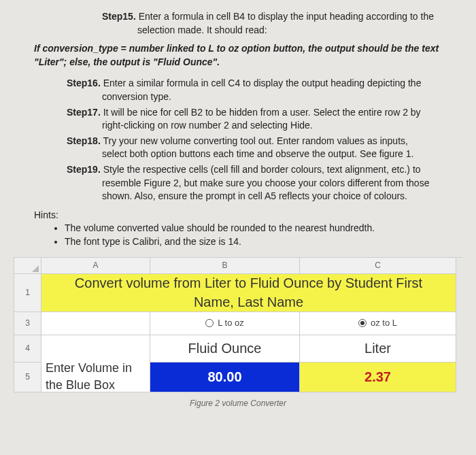  I want to click on cell-a3, so click(96, 324).